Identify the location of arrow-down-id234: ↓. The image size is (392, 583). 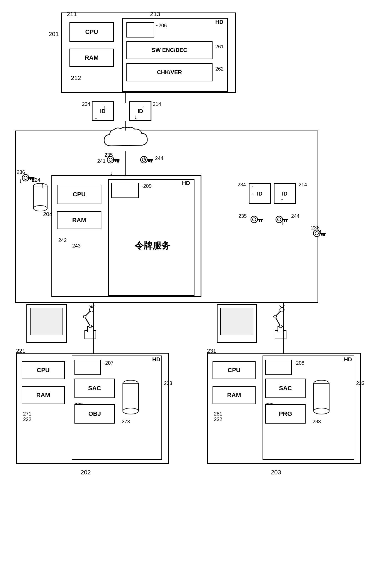
(96, 117).